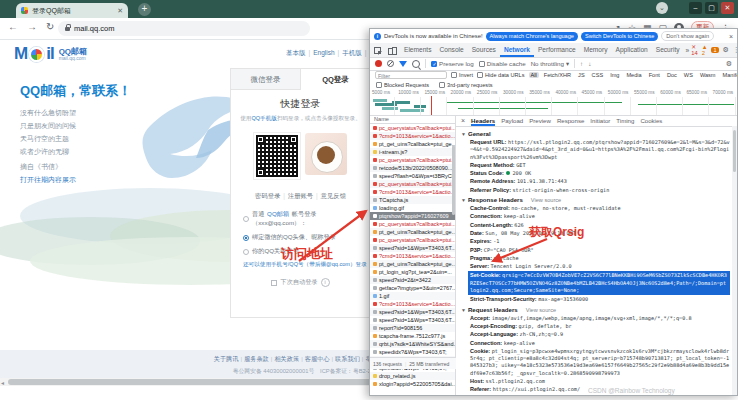 The height and width of the screenshot is (400, 738). Describe the element at coordinates (598, 75) in the screenshot. I see `filter-pill: CSS` at that location.